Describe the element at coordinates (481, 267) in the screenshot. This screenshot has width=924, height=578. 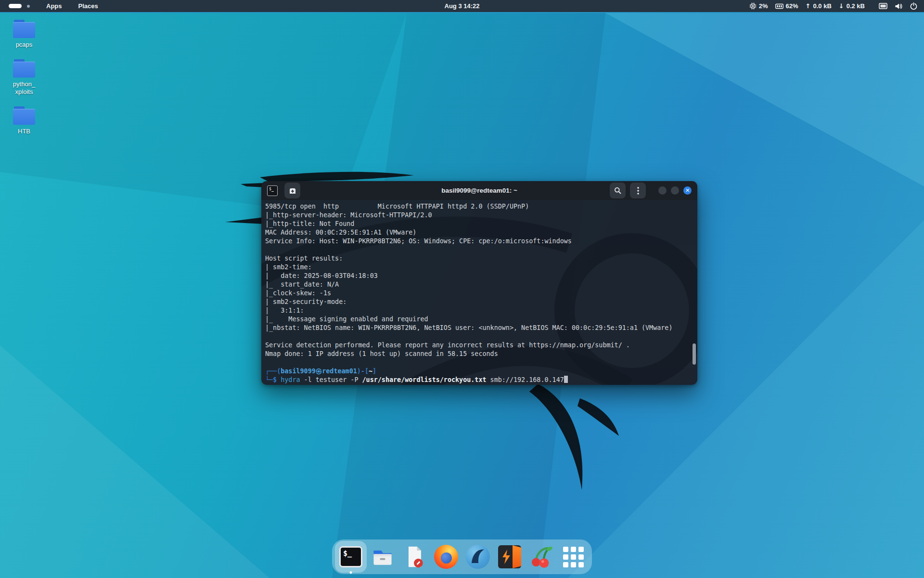
I see `terminal-line: | smb2-time:` at that location.